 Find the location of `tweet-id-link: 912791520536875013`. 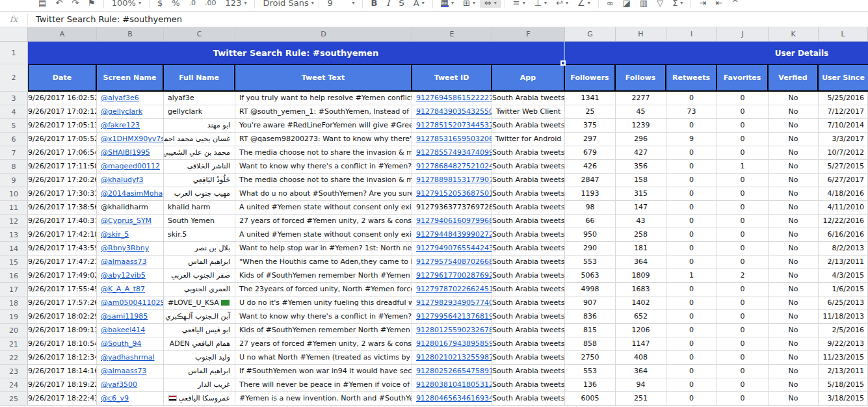

tweet-id-link: 912791520536875013 is located at coordinates (454, 194).